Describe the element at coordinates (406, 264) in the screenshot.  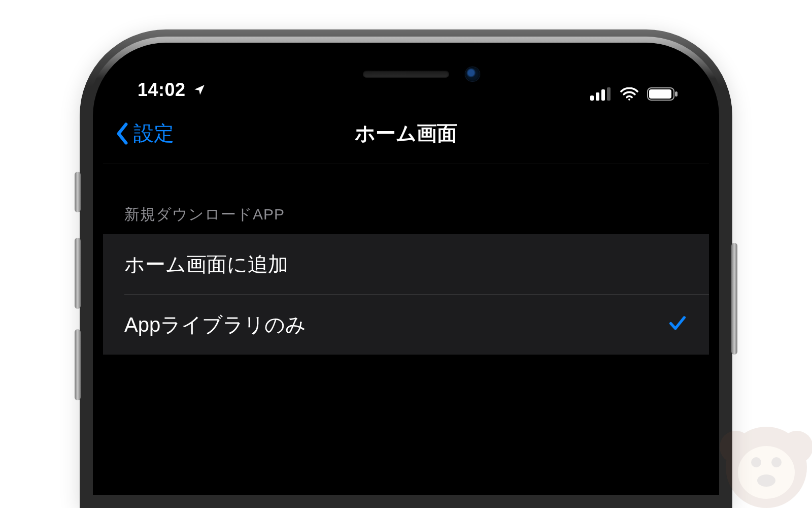
I see `option-add-to-home: ホーム画面に追加` at that location.